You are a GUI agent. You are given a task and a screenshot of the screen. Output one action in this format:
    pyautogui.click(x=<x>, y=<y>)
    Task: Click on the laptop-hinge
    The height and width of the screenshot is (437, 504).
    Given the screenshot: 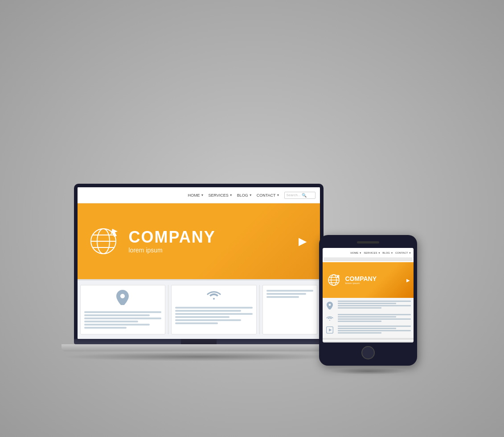 What is the action you would take?
    pyautogui.click(x=199, y=342)
    